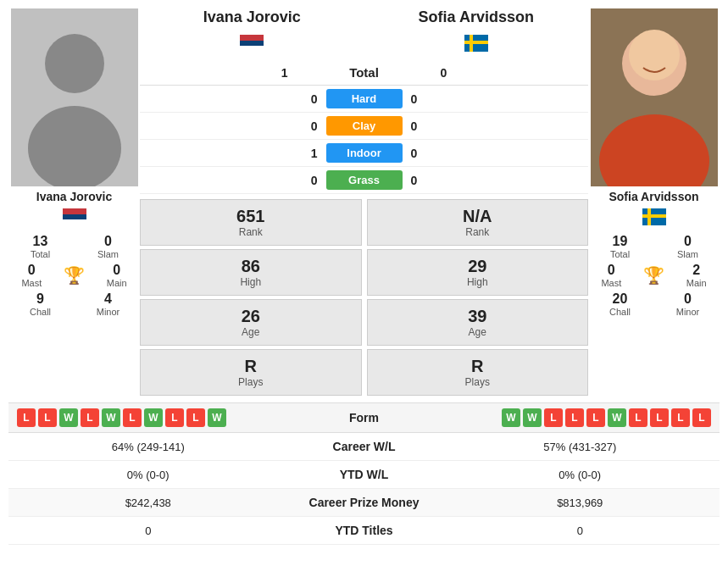 The height and width of the screenshot is (577, 728). Describe the element at coordinates (478, 373) in the screenshot. I see `right-plays-box: R Plays` at that location.